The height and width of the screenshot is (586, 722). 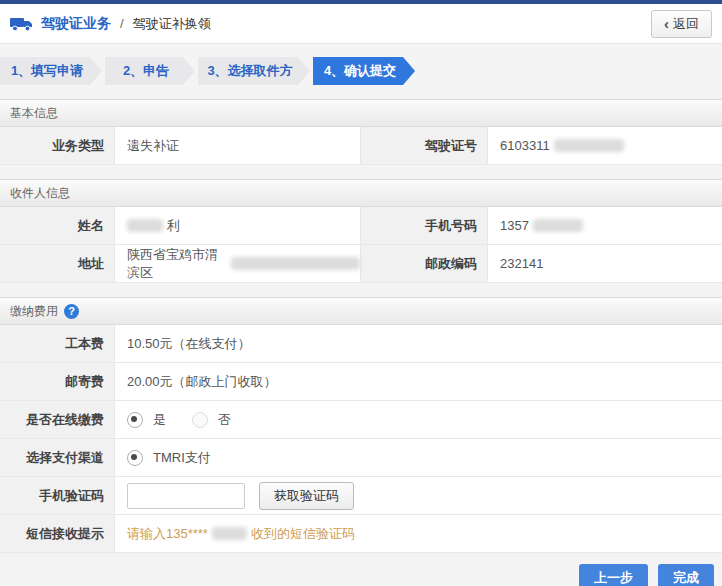 What do you see at coordinates (364, 71) in the screenshot?
I see `tab-step-4-active: 4、确认提交` at bounding box center [364, 71].